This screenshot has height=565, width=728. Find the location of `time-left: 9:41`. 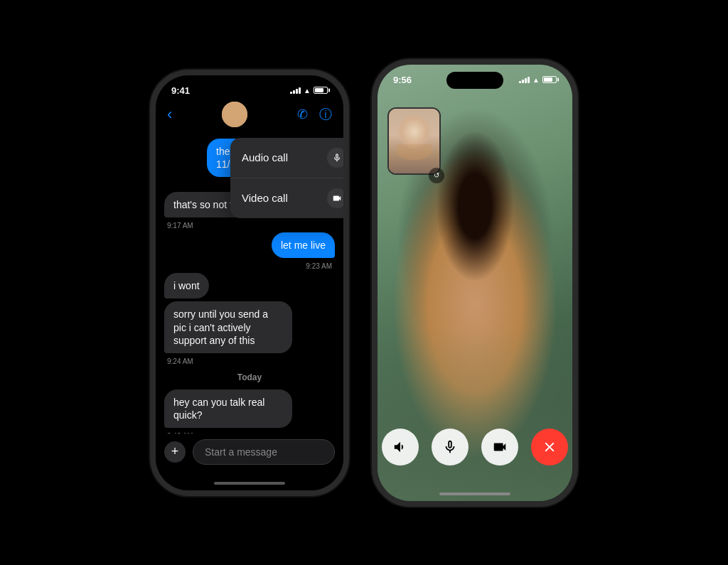

time-left: 9:41 is located at coordinates (181, 91).